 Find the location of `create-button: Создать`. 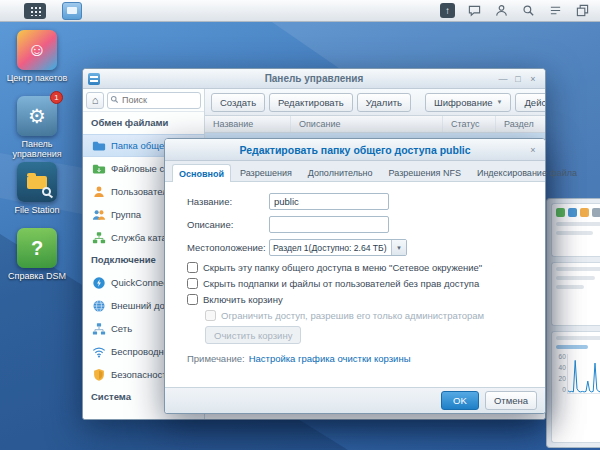

create-button: Создать is located at coordinates (238, 102).